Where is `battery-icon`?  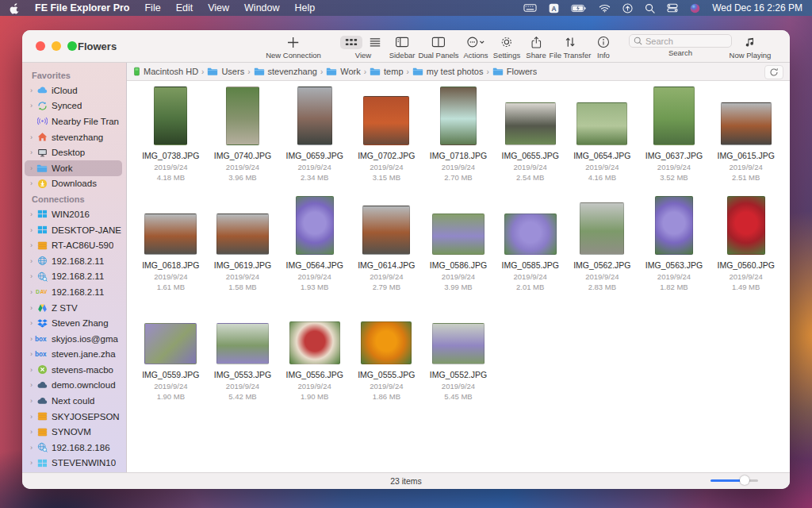
battery-icon is located at coordinates (579, 8).